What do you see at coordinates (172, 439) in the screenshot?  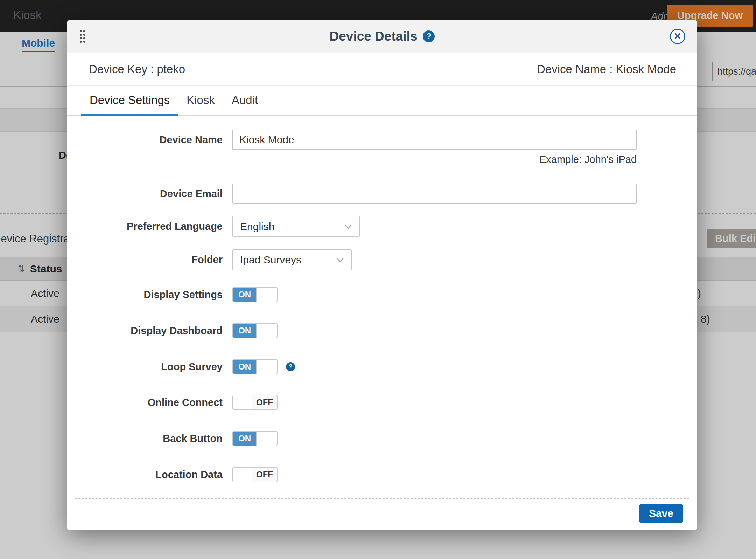 I see `form-row-back-button: Back Button ON` at bounding box center [172, 439].